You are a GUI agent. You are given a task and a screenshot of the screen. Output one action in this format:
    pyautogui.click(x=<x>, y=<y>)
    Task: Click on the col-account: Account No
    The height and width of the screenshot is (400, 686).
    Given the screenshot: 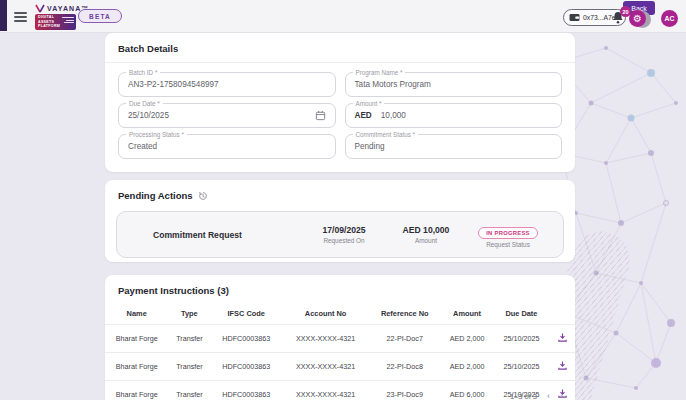 What is the action you would take?
    pyautogui.click(x=326, y=314)
    